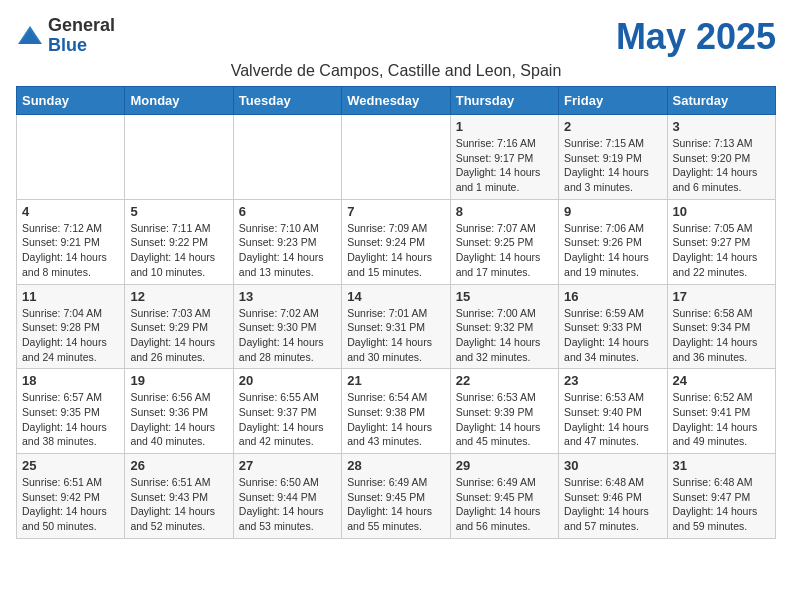 The image size is (792, 612). Describe the element at coordinates (504, 504) in the screenshot. I see `cell-content: Sunrise: 6:49 AM Sunset: 9:45 PM Dayligh…` at that location.